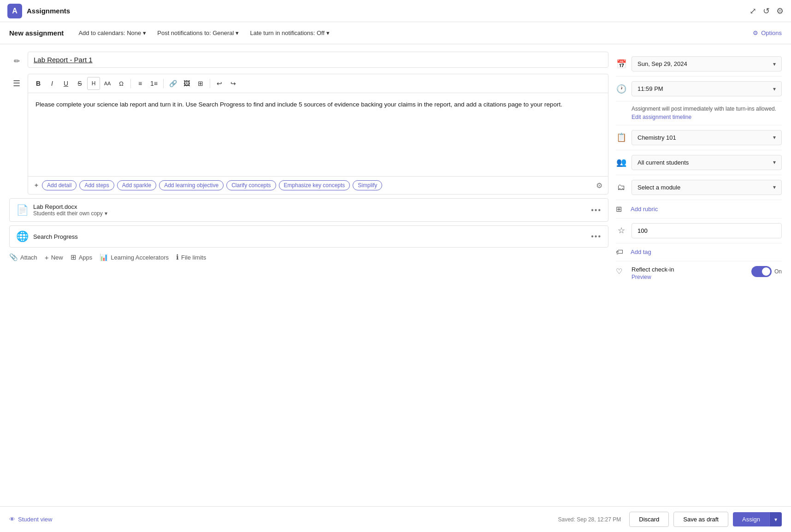 The image size is (791, 532). What do you see at coordinates (22, 236) in the screenshot?
I see `web-icon: 🌐` at bounding box center [22, 236].